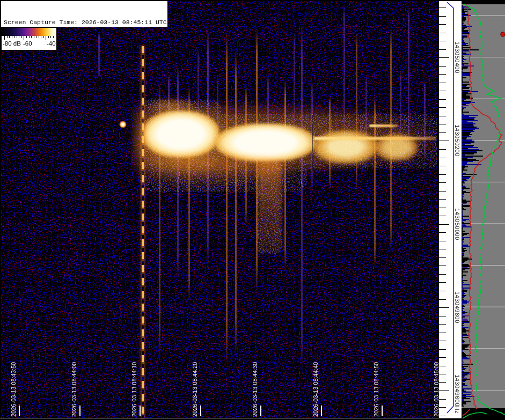 The width and height of the screenshot is (505, 420). Describe the element at coordinates (450, 209) in the screenshot. I see `frequency-scale: 1430504001430502001430500001430498001430…` at that location.